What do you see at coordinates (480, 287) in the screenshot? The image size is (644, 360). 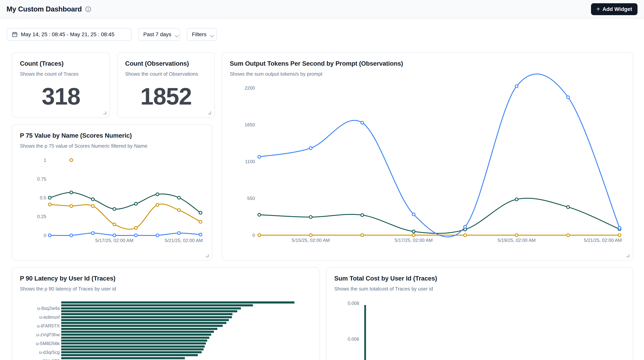 I see `card-subtitle: Shows the sum totalcost of Traces by use…` at bounding box center [480, 287].